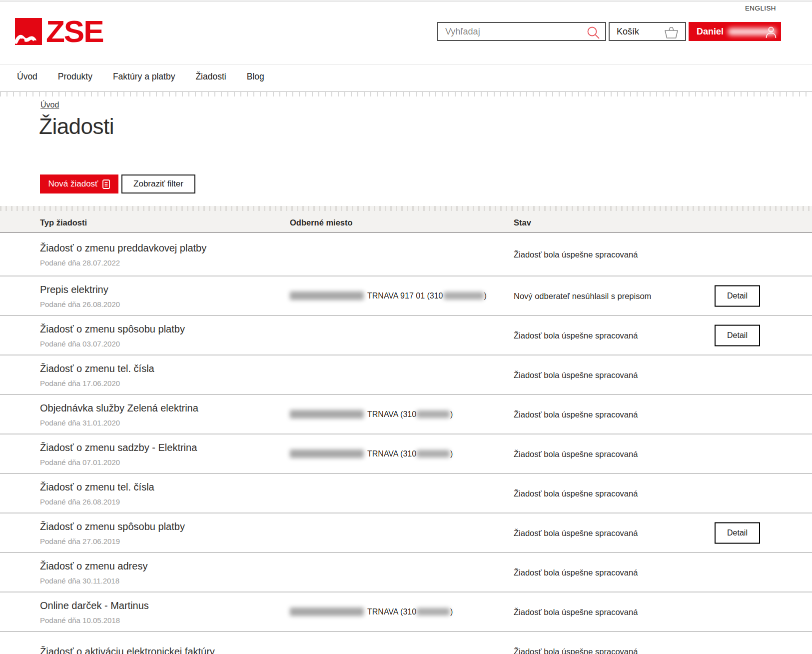  I want to click on nav-item-ziadosti: Žiadosti, so click(211, 77).